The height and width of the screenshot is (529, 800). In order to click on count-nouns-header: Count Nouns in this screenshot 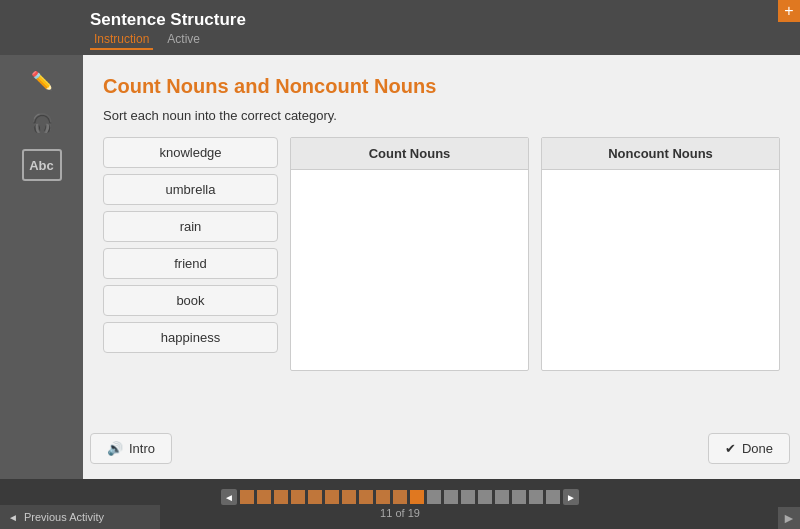, I will do `click(410, 154)`.